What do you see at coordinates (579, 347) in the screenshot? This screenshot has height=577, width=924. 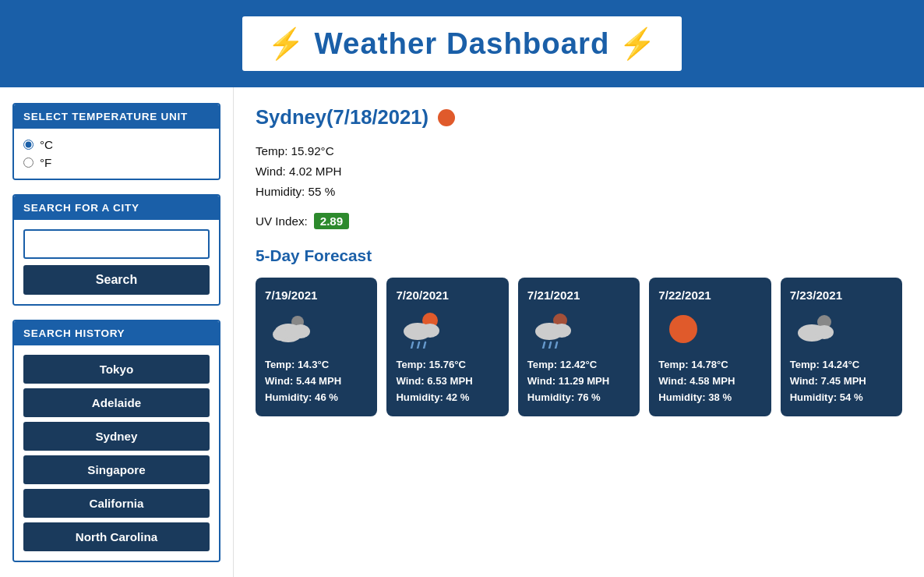 I see `forecast-card: 7/21/2021 Temp: 12.42°C Wind: 11.29 MPH …` at bounding box center [579, 347].